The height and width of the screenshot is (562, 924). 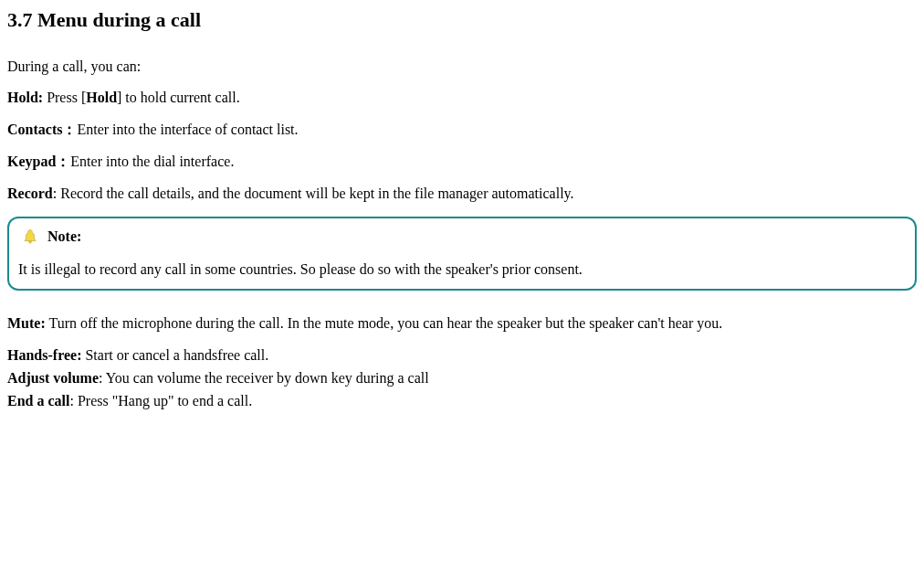 What do you see at coordinates (38, 161) in the screenshot?
I see `keypad-label: Keypad：` at bounding box center [38, 161].